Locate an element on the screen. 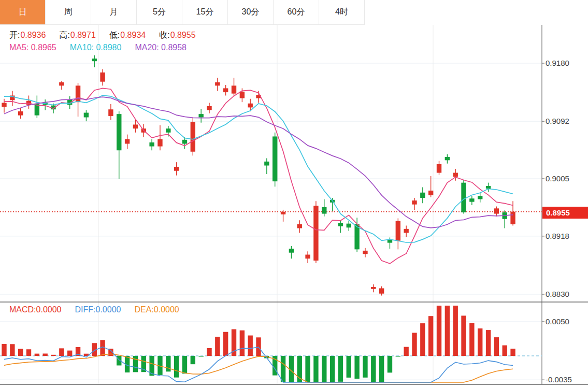 The image size is (588, 388). open-pair: 开:0.8936 is located at coordinates (27, 35).